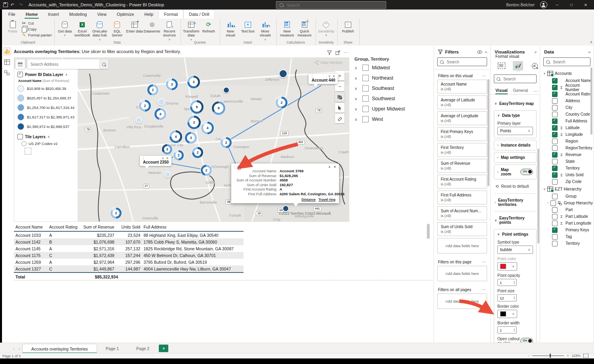 This screenshot has height=364, width=594. What do you see at coordinates (67, 74) in the screenshot?
I see `collapse-icon: ∧` at bounding box center [67, 74].